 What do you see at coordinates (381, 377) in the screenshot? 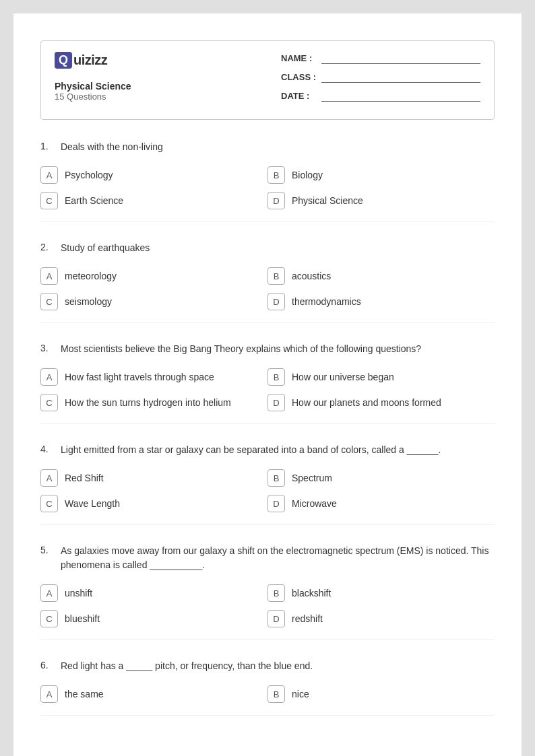
I see `option-3-B: BHow our universe began` at bounding box center [381, 377].